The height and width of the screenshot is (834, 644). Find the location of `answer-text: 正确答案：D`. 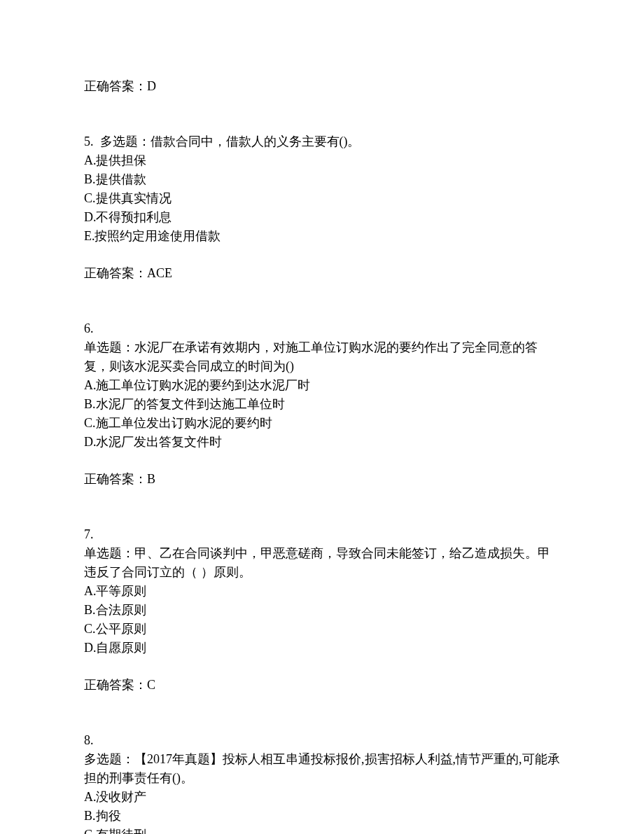

answer-text: 正确答案：D is located at coordinates (322, 87).